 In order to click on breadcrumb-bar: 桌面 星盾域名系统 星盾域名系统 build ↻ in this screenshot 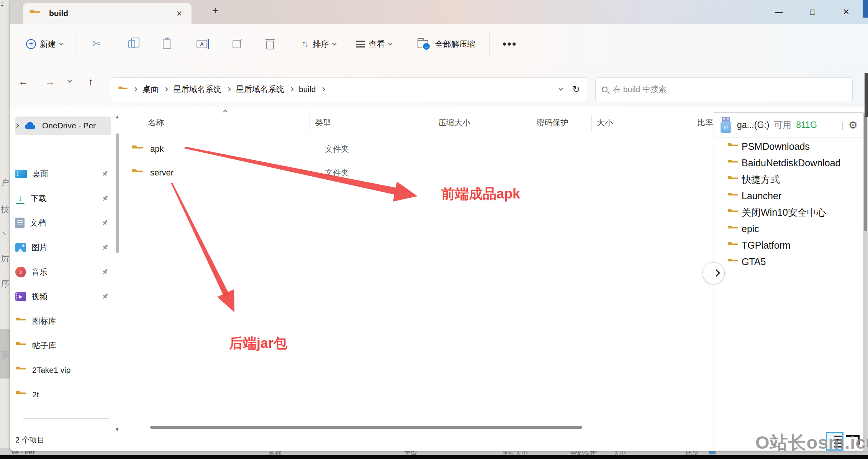, I will do `click(349, 89)`.